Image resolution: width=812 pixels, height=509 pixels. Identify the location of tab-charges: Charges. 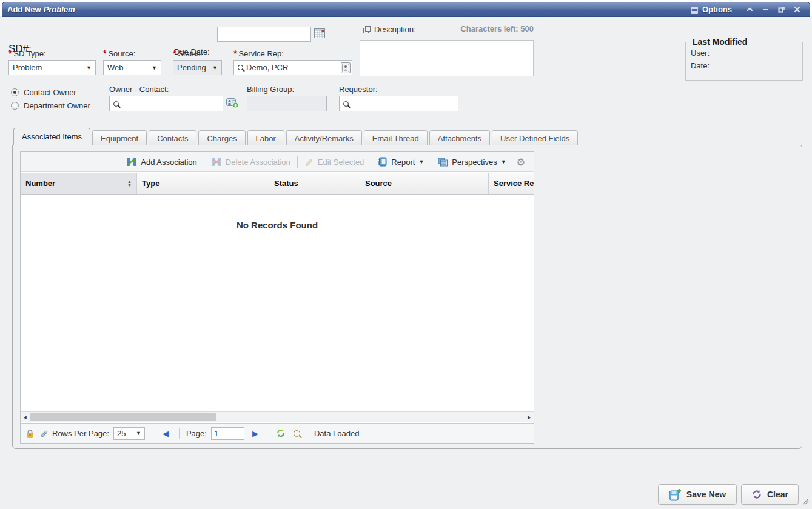
(222, 138).